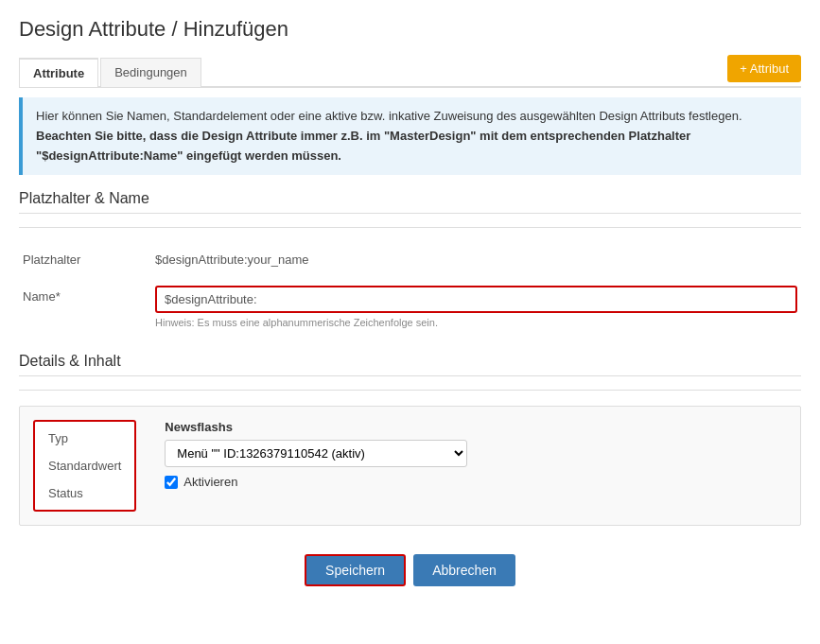 This screenshot has width=820, height=644. Describe the element at coordinates (410, 72) in the screenshot. I see `tabs-bar: Attribute Bedingungen + Attribut` at that location.